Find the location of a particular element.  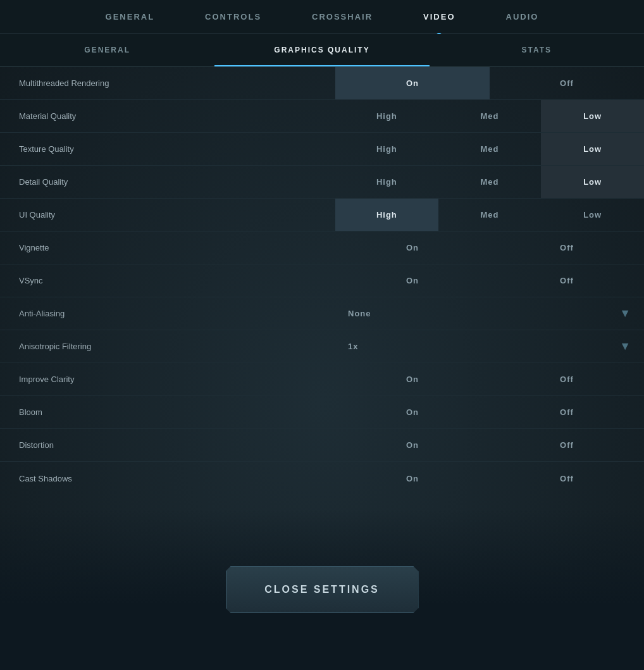

tab-controls: CONTROLS is located at coordinates (233, 17).